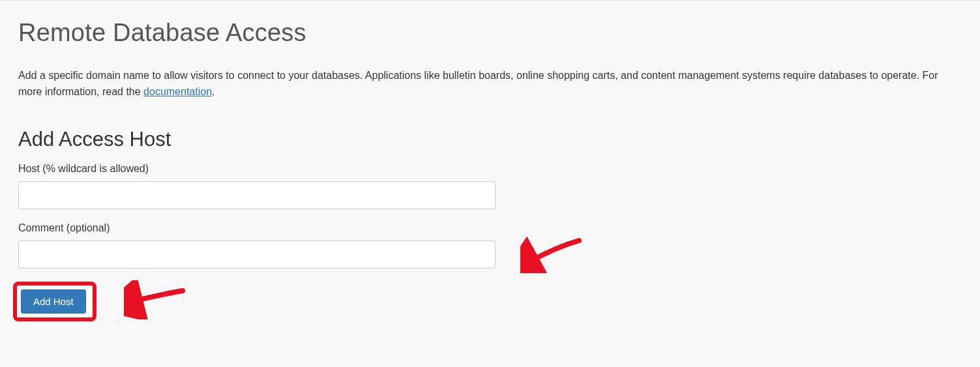 This screenshot has width=980, height=367. Describe the element at coordinates (55, 301) in the screenshot. I see `annotation-highlight-box: Add Host` at that location.